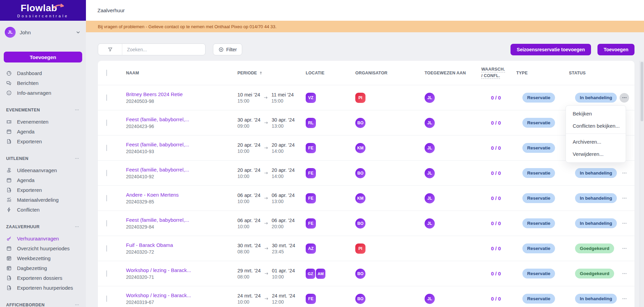  What do you see at coordinates (43, 32) in the screenshot?
I see `user-menu: JL John` at bounding box center [43, 32].